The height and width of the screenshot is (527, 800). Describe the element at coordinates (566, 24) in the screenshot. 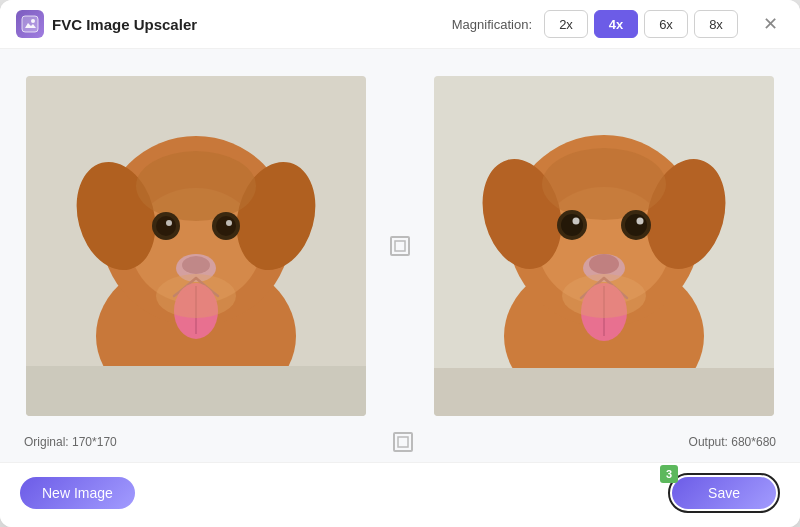

I see `mag-btn-2x: 2x` at that location.